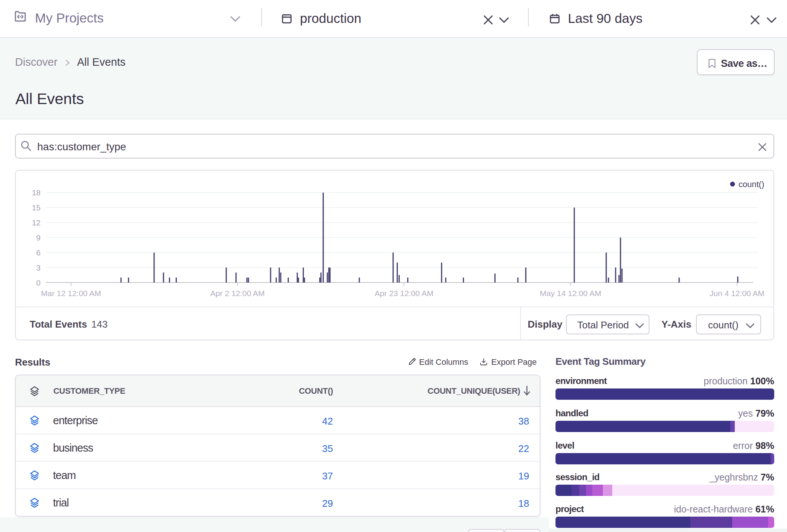 The width and height of the screenshot is (787, 532). I want to click on svg-text: 6, so click(38, 252).